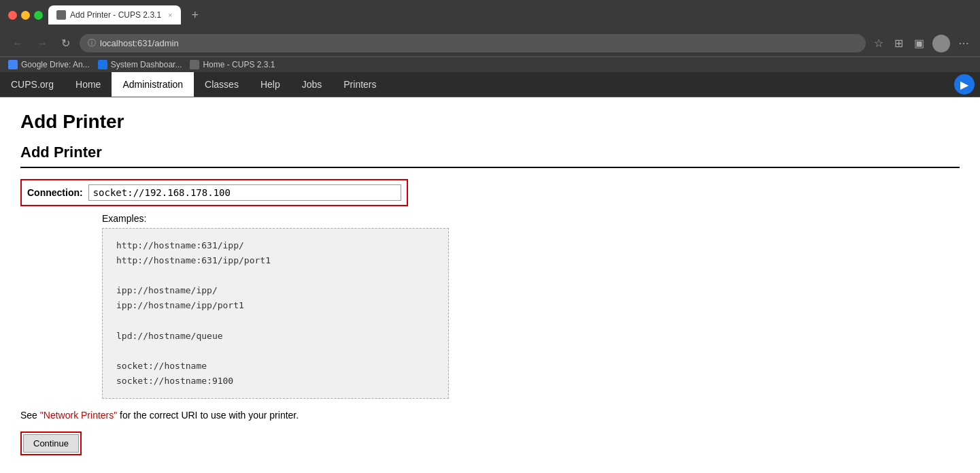  Describe the element at coordinates (140, 65) in the screenshot. I see `bookmark-system-dashboard: System Dashboar...` at that location.